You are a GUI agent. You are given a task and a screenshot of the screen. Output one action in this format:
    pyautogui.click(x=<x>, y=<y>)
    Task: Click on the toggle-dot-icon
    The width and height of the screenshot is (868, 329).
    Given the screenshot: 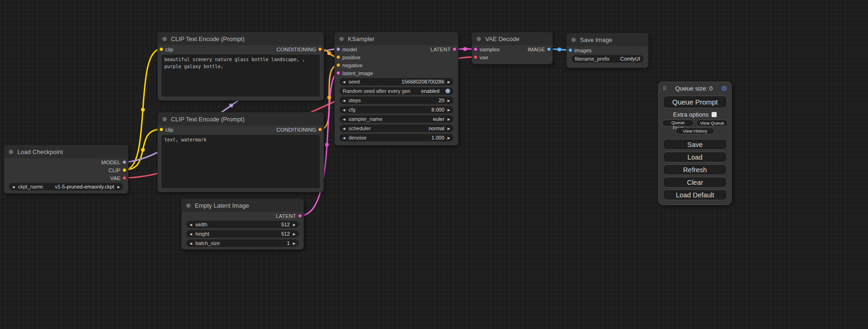 What is the action you would take?
    pyautogui.click(x=448, y=91)
    